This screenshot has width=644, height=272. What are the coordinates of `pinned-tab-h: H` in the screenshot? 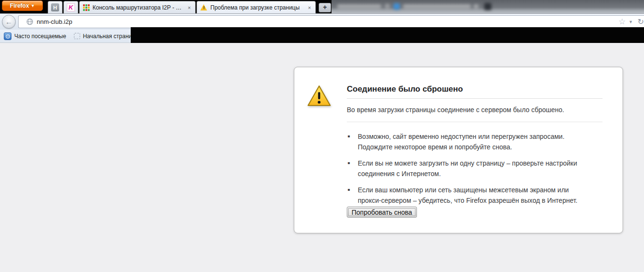 It's located at (55, 7).